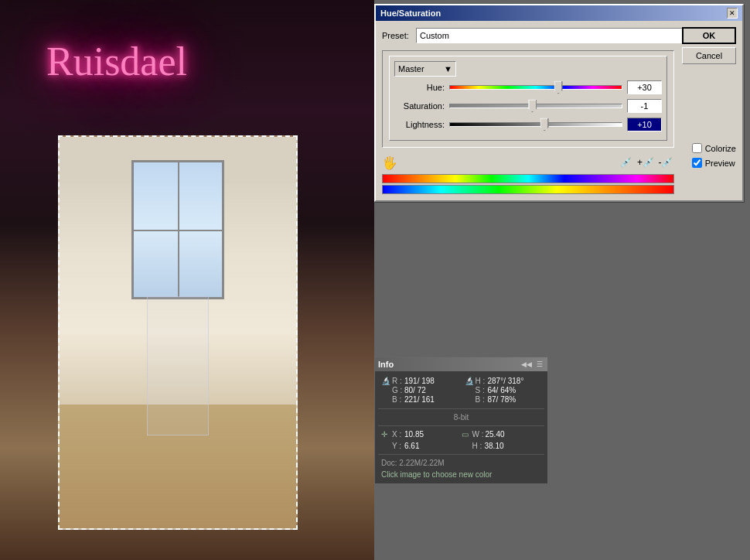 This screenshot has height=560, width=750. What do you see at coordinates (528, 69) in the screenshot?
I see `channel-row: Master ▼` at bounding box center [528, 69].